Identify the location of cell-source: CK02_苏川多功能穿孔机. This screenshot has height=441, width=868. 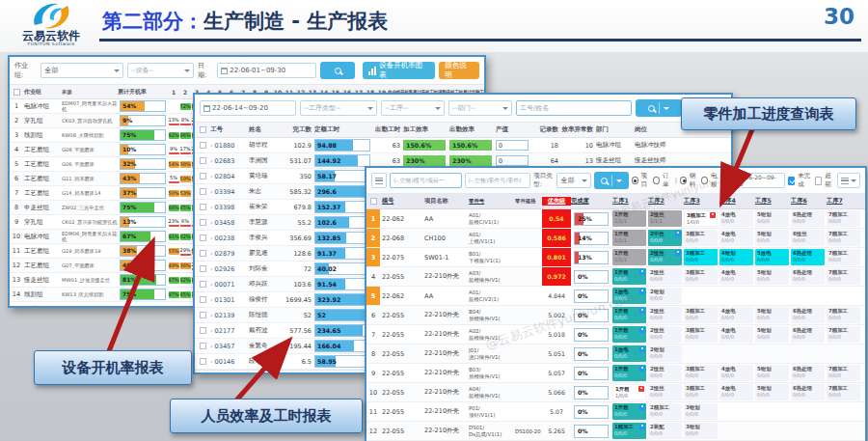
(90, 222).